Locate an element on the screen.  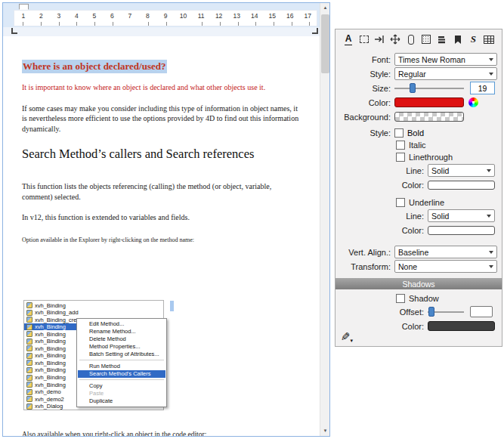
table-icon is located at coordinates (489, 39).